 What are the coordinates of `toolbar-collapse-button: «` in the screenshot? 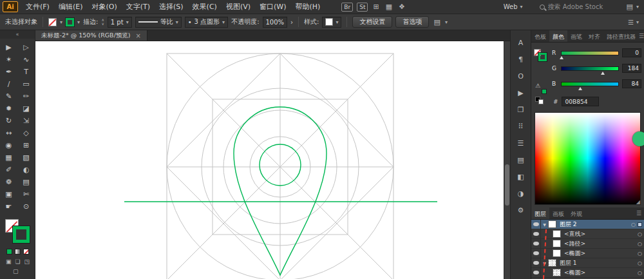 It's located at (17, 35).